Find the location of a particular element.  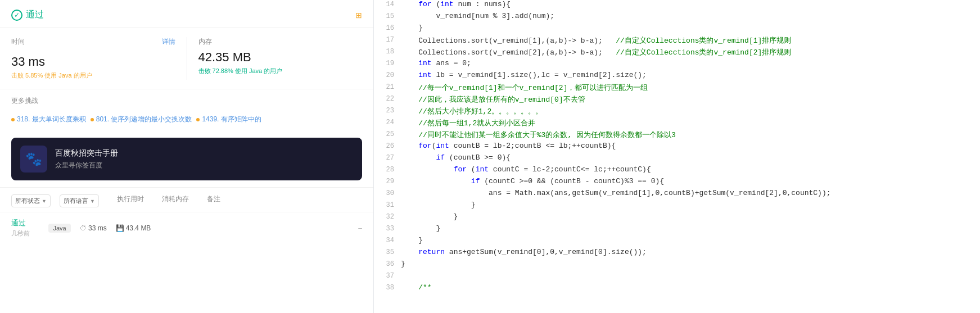

status-filter-chevron: ▼ is located at coordinates (44, 201).